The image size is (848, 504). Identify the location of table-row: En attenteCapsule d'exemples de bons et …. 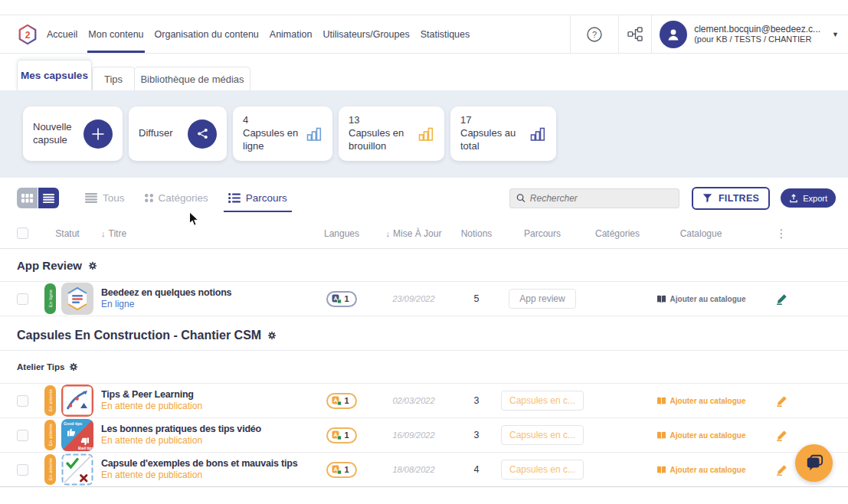
(424, 470).